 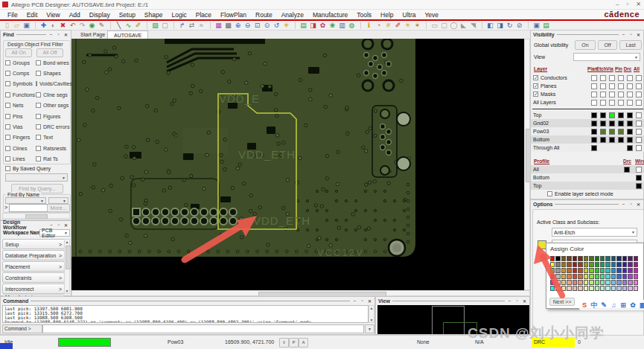 I want to click on open-icon: ▱, so click(x=16, y=25).